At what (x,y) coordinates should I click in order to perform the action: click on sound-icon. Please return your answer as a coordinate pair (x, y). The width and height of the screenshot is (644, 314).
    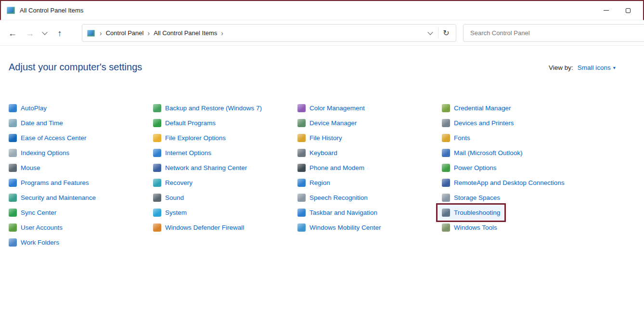
    Looking at the image, I should click on (157, 197).